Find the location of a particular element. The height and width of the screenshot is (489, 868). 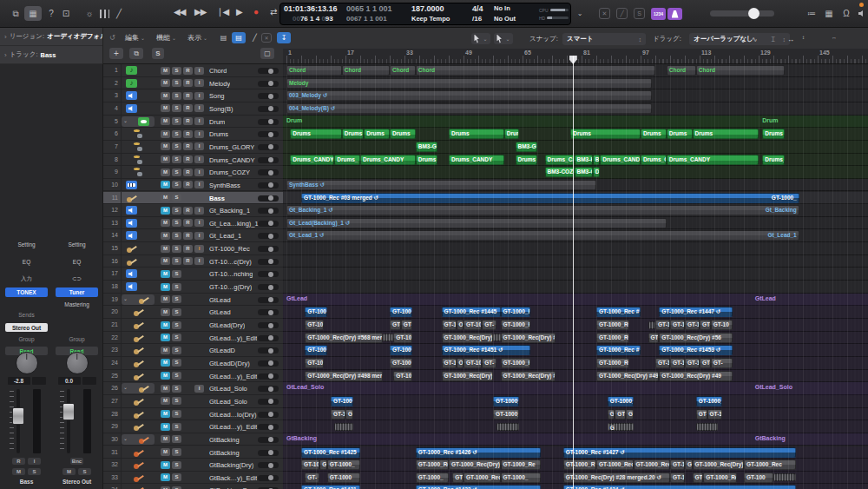

cycle-button: ⇄ is located at coordinates (273, 12).